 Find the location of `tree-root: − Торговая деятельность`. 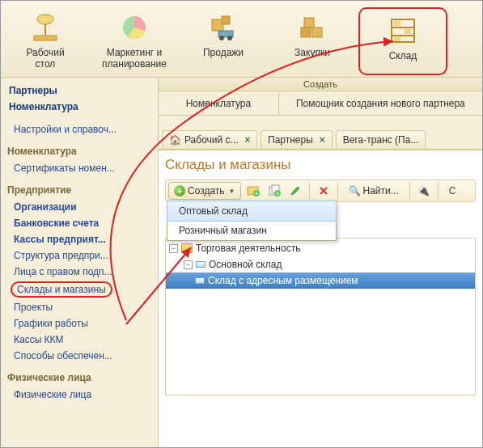

tree-root: − Торговая деятельность is located at coordinates (320, 248).